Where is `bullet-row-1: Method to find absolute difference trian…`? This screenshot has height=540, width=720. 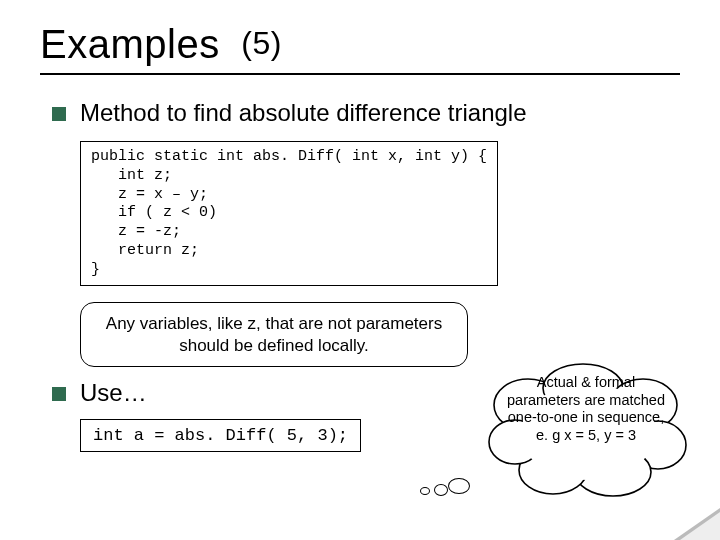
bullet-row-1: Method to find absolute difference trian… is located at coordinates (360, 113).